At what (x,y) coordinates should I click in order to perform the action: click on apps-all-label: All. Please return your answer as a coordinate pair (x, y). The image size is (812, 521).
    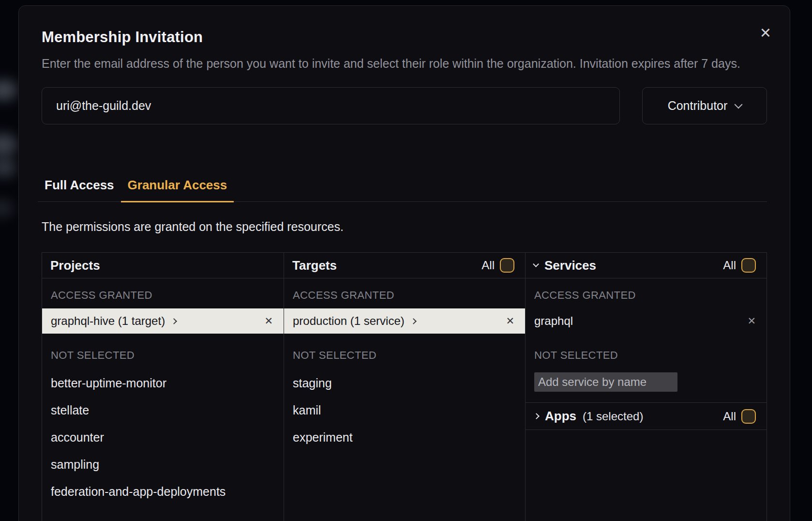
    Looking at the image, I should click on (730, 416).